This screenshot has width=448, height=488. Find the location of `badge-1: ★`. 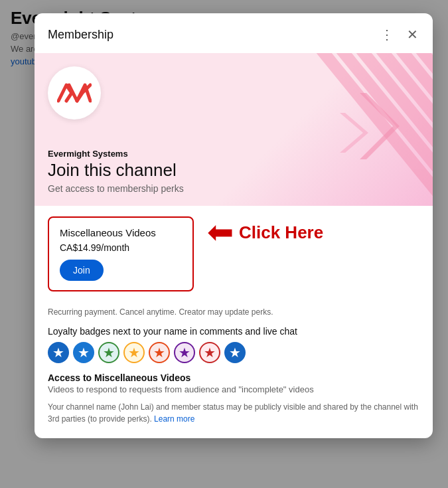

badge-1: ★ is located at coordinates (58, 353).